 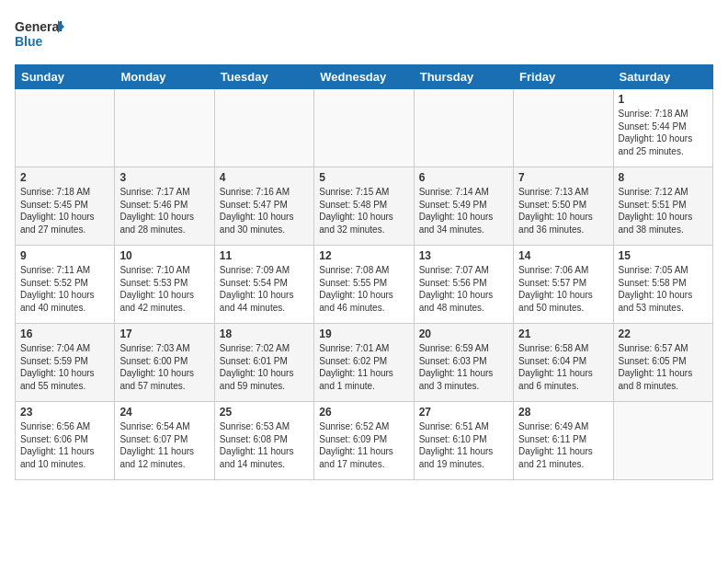 I want to click on day-info: Sunrise: 6:51 AM Sunset: 6:10 PM Dayligh…, so click(x=463, y=445).